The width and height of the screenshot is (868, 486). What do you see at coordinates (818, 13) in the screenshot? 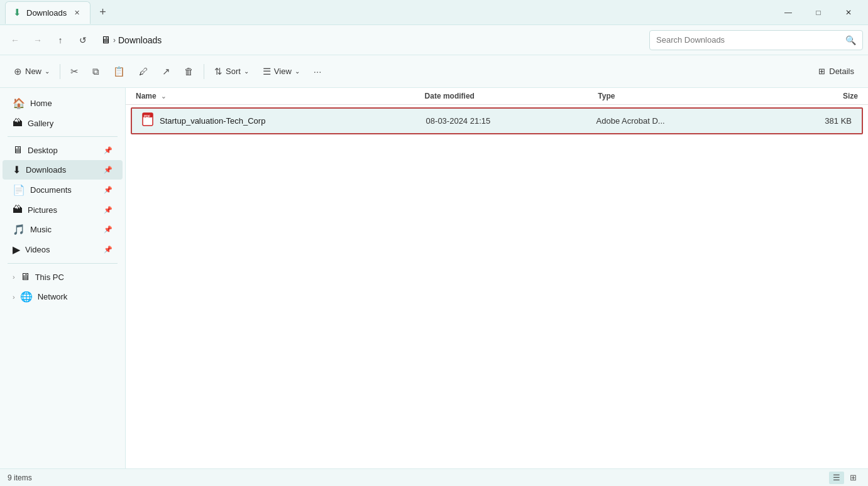
I see `maximize-button: □` at bounding box center [818, 13].